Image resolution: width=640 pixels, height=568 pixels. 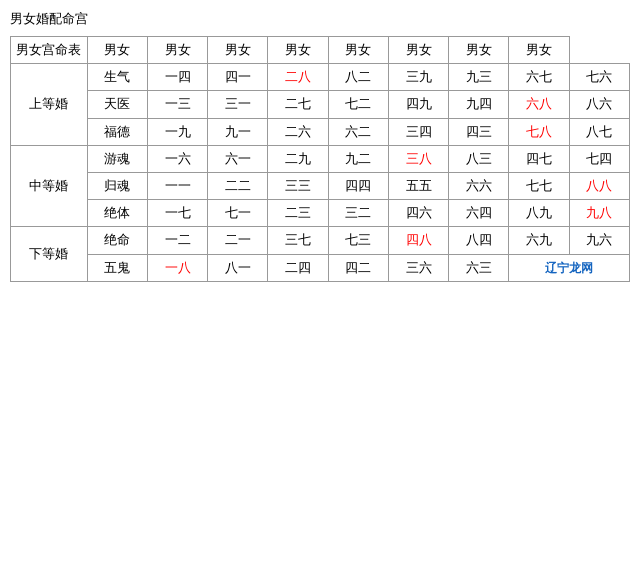 What do you see at coordinates (238, 240) in the screenshot?
I see `table-cell: 二一` at bounding box center [238, 240].